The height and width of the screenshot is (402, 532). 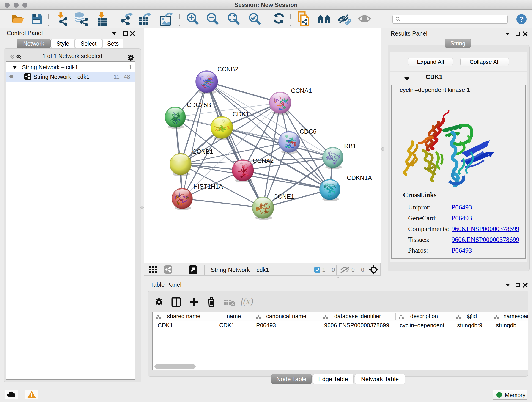 I want to click on svg-text: CCNE1, so click(x=284, y=197).